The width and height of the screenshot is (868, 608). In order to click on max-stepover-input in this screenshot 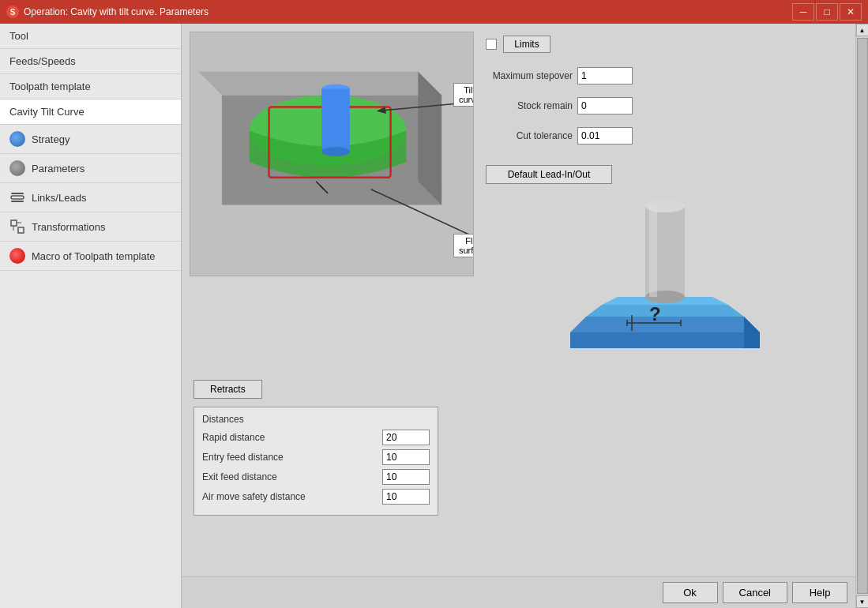, I will do `click(605, 76)`.